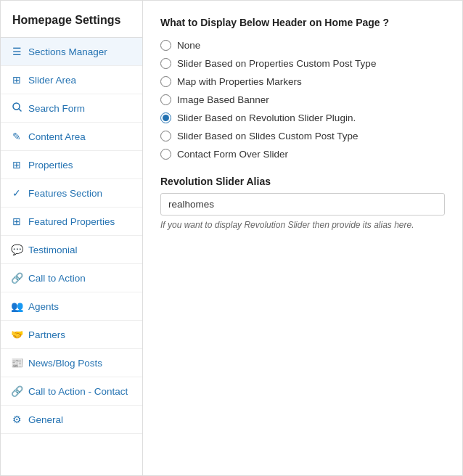  What do you see at coordinates (71, 335) in the screenshot?
I see `sidebar-item-partners: 🤝 Partners` at bounding box center [71, 335].